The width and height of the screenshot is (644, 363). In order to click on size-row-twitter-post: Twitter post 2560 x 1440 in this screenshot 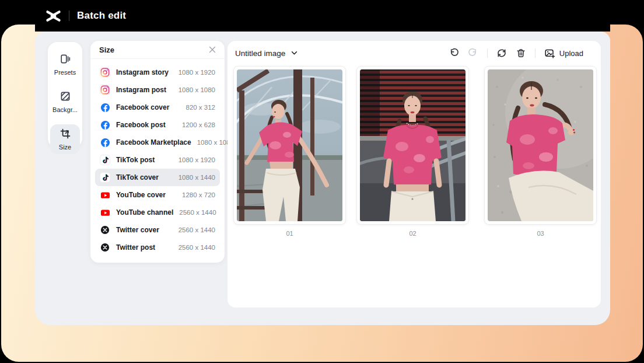, I will do `click(158, 247)`.